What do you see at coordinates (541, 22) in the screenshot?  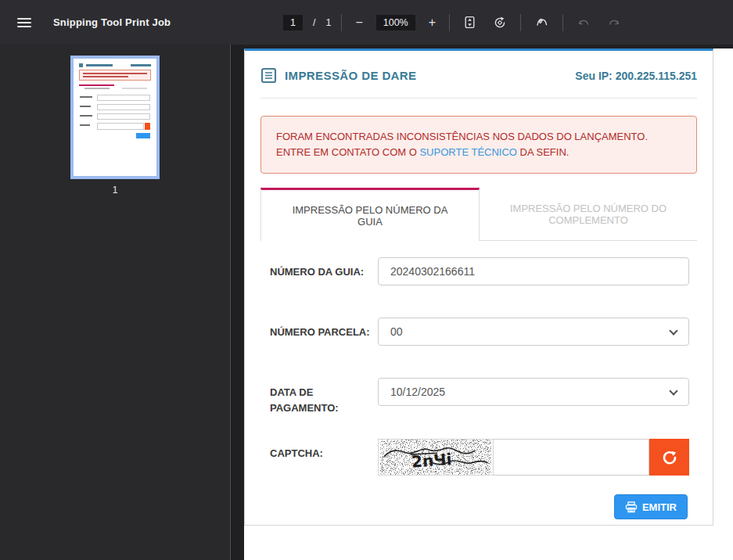 I see `draw-ink-icon` at bounding box center [541, 22].